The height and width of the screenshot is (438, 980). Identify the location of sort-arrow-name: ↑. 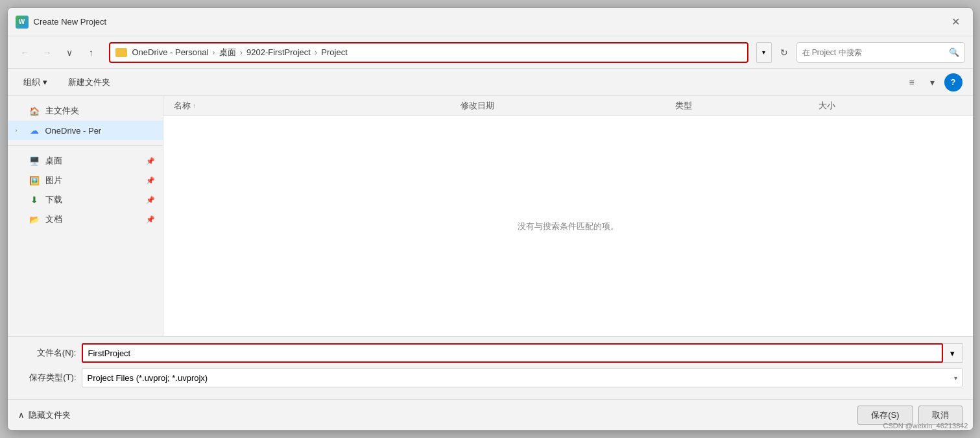
(195, 106).